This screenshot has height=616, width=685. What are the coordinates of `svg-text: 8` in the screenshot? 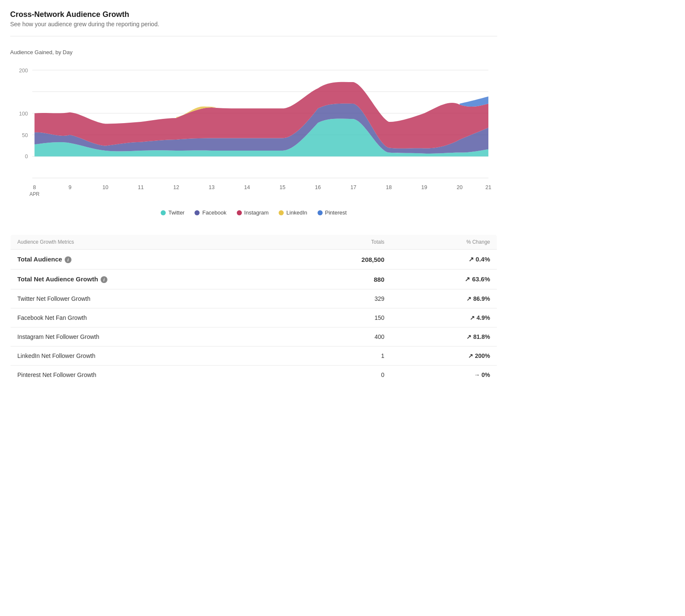 It's located at (35, 187).